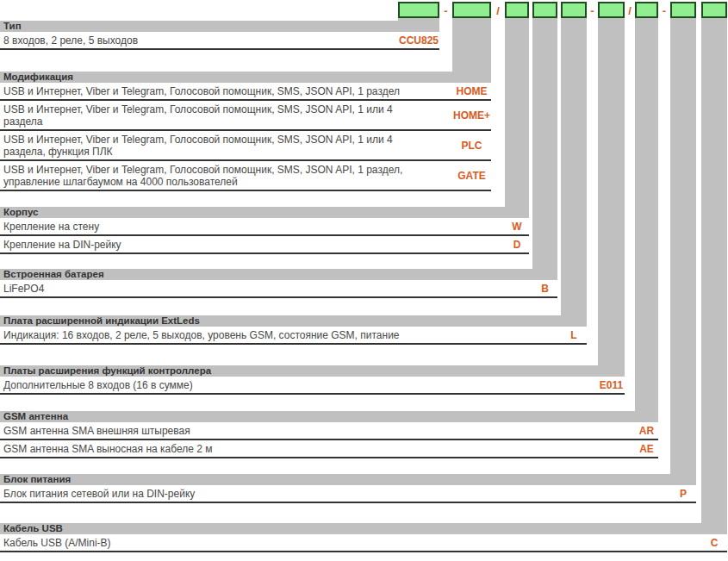 The height and width of the screenshot is (561, 728). I want to click on option-text: Дополнительные 8 входов (16 в сумме), so click(96, 385).